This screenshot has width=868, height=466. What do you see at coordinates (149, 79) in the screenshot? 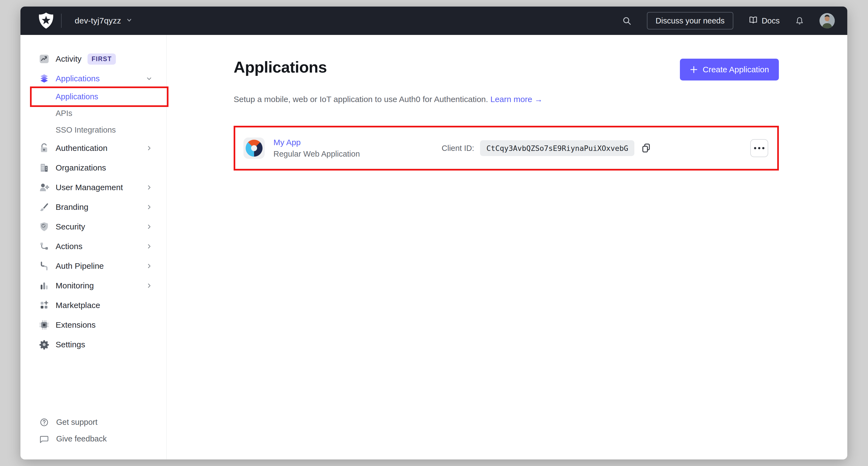
I see `chevron-down-icon` at bounding box center [149, 79].